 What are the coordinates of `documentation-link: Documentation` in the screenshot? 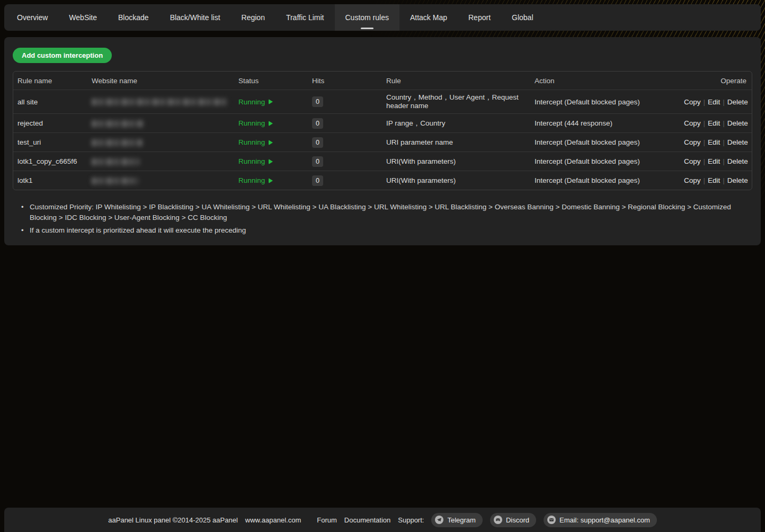 It's located at (368, 520).